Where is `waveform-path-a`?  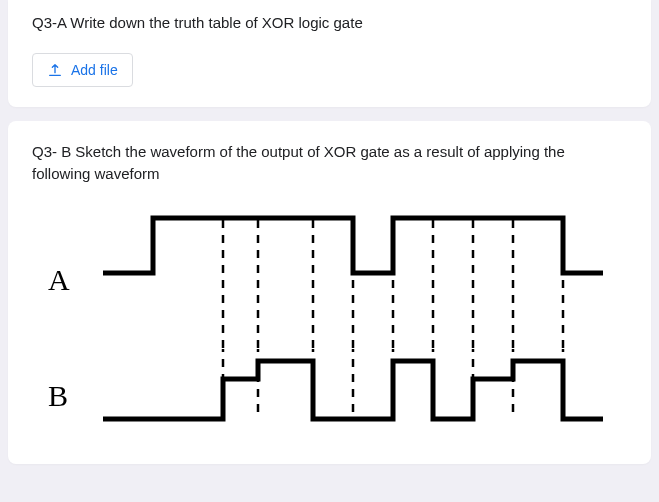
waveform-path-a is located at coordinates (353, 246).